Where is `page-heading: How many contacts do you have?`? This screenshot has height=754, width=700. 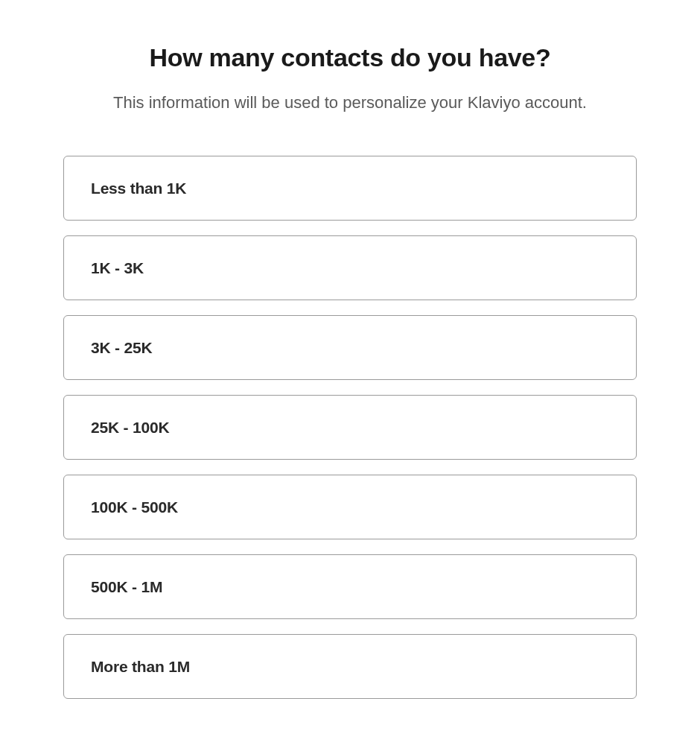
page-heading: How many contacts do you have? is located at coordinates (350, 58).